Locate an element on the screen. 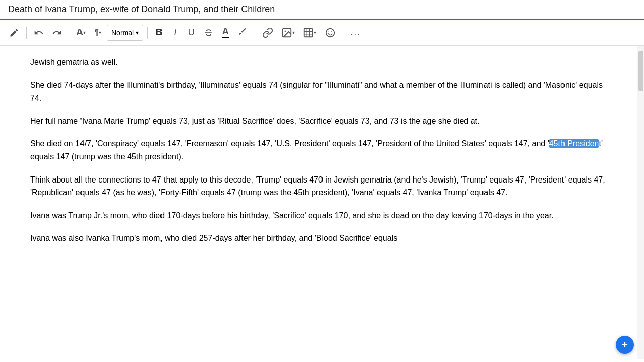  style-dropdown: Normal ▾ is located at coordinates (125, 33).